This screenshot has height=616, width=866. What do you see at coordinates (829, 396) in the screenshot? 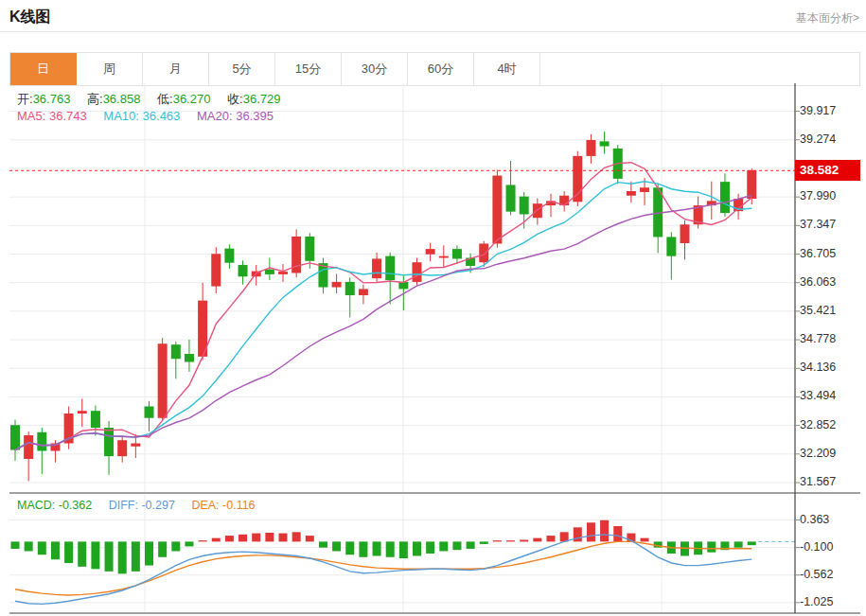
I see `axis-tick-label: 33.494` at bounding box center [829, 396].